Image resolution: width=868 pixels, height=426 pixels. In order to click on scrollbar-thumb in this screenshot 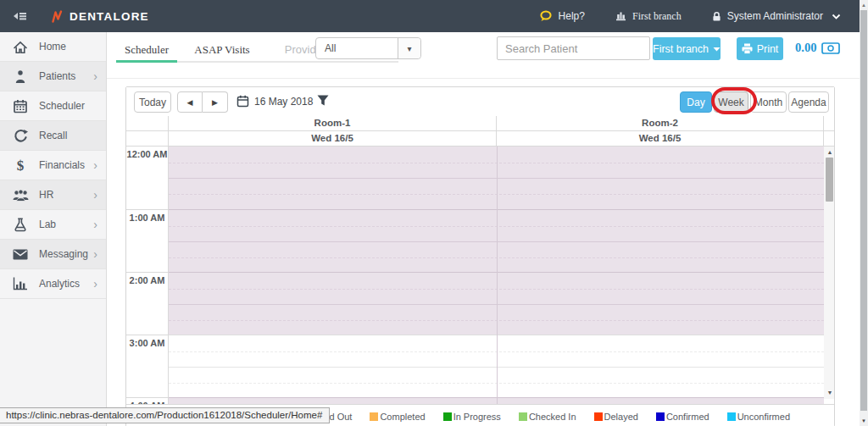, I will do `click(829, 180)`.